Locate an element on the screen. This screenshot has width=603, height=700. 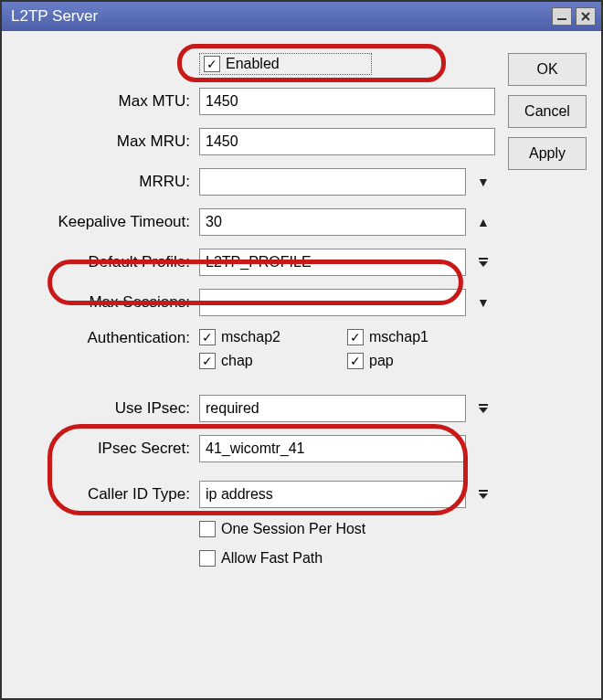
auth-mschap2-wrap: mschap2 is located at coordinates (263, 337).